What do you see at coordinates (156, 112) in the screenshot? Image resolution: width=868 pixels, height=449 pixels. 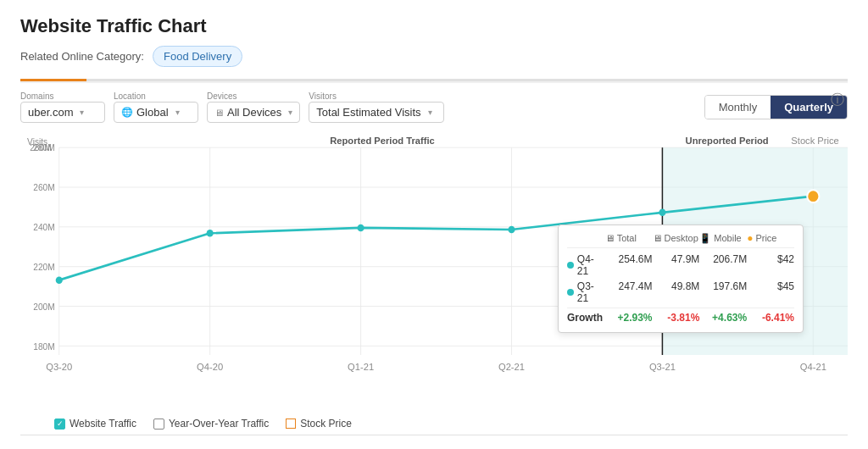 I see `location-dropdown: 🌐 Global ▾` at bounding box center [156, 112].